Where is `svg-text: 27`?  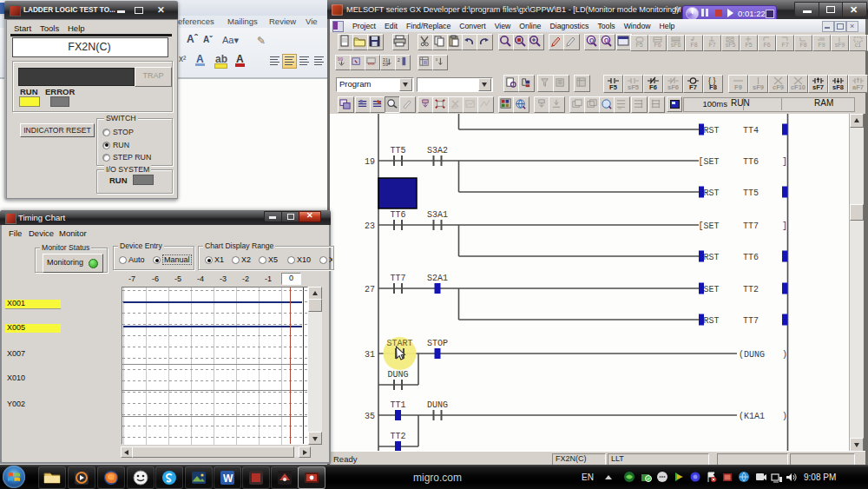
svg-text: 27 is located at coordinates (370, 290).